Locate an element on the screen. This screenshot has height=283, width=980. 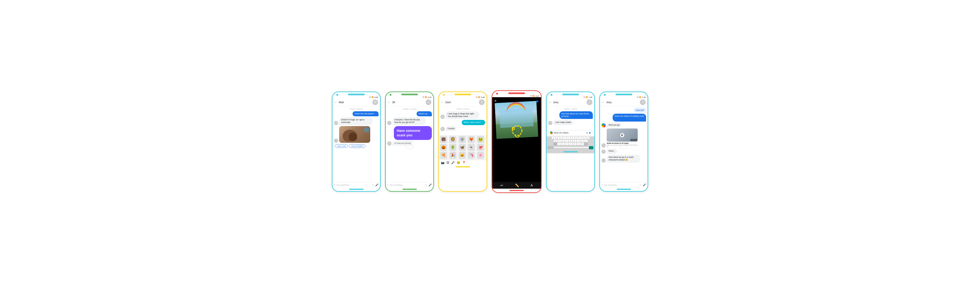
input-bar-2: + Say something... ☺ 🎤 is located at coordinates (409, 185).